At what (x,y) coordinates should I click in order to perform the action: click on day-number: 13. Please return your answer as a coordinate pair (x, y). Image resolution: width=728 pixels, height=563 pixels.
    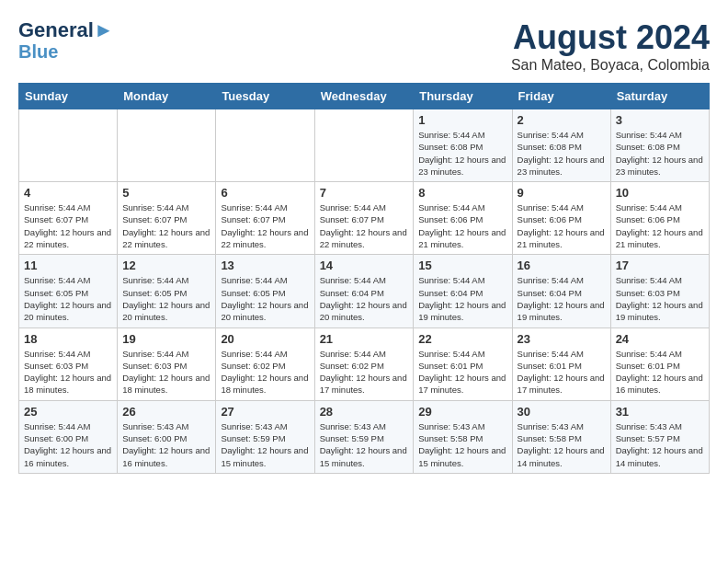
    Looking at the image, I should click on (265, 265).